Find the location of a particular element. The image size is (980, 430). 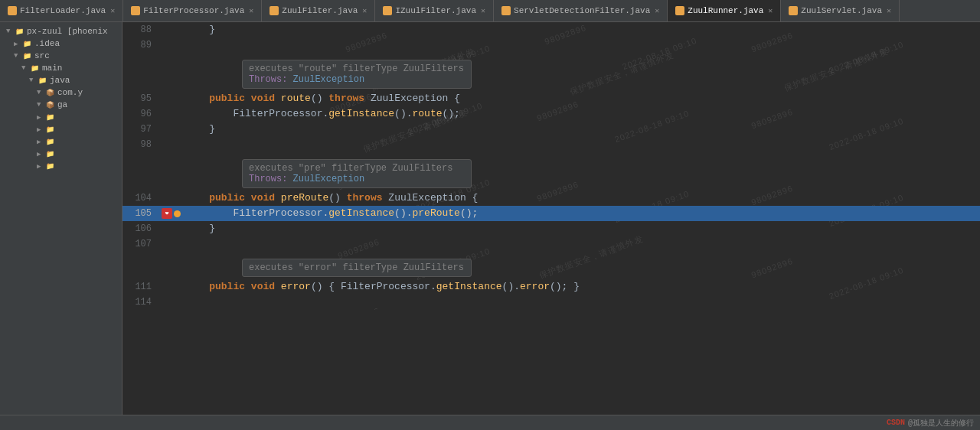

sidebar-item-ga: ▼ 📦 ga is located at coordinates (61, 105).